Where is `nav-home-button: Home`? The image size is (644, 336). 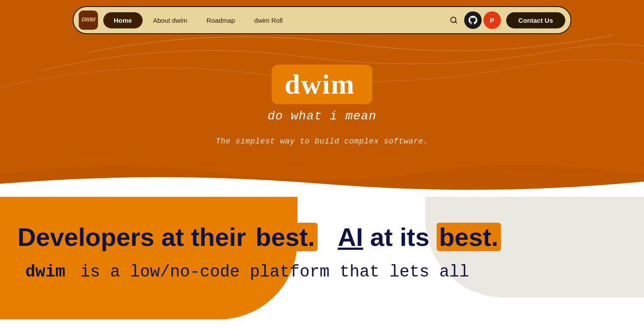
nav-home-button: Home is located at coordinates (123, 20).